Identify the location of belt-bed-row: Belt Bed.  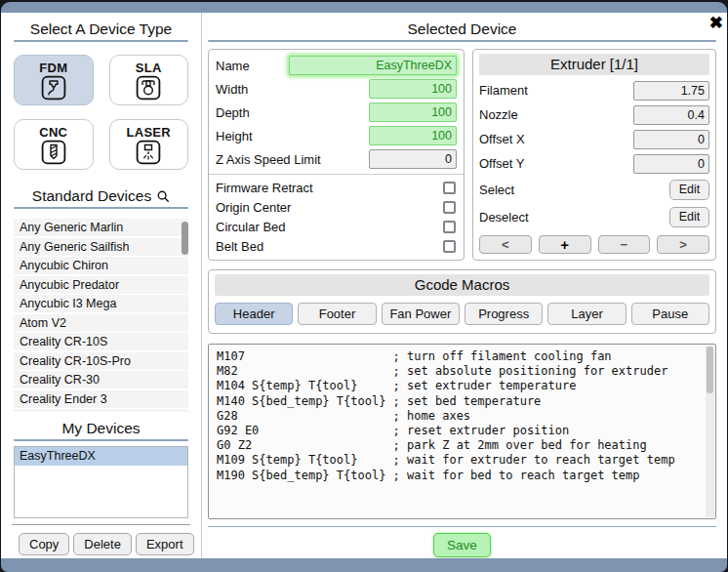
(336, 246).